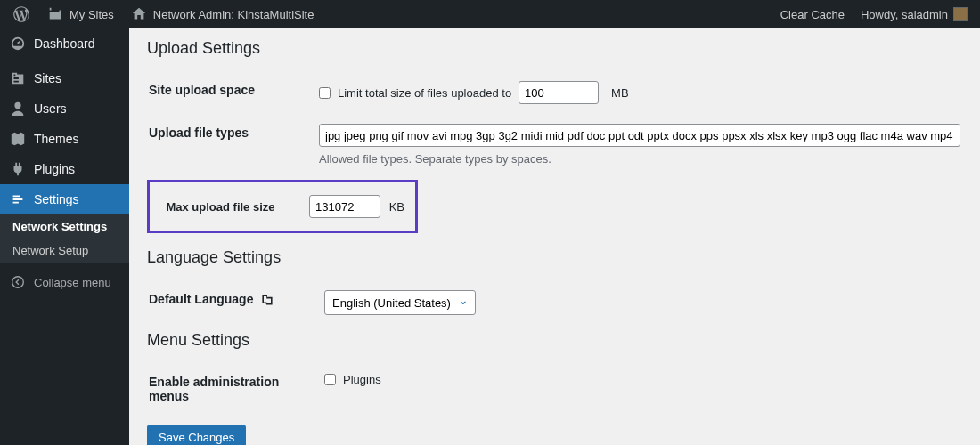 This screenshot has height=445, width=980. Describe the element at coordinates (282, 206) in the screenshot. I see `max-upload-highlight: Max upload file size KB` at that location.